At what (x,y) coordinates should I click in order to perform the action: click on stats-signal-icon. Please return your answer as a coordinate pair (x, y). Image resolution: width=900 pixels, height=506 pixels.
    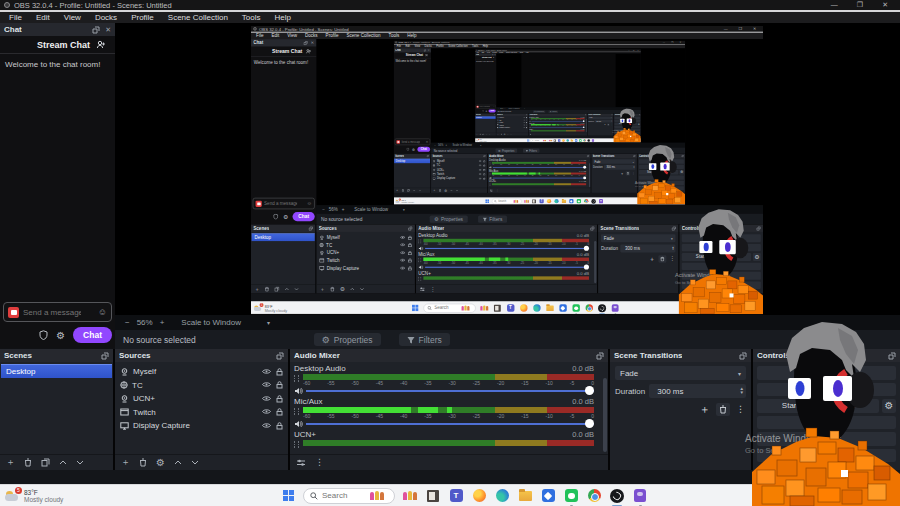
    Looking at the image, I should click on (759, 477).